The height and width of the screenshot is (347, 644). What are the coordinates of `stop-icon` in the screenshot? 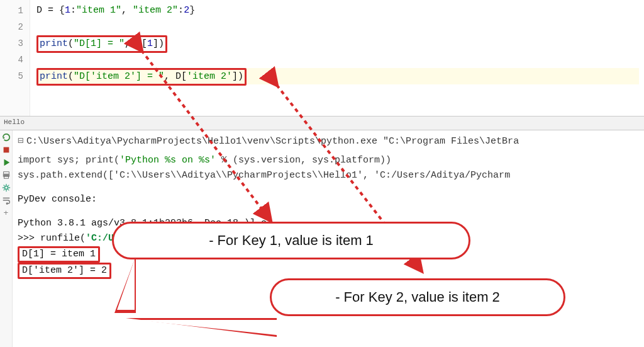 It's located at (6, 150).